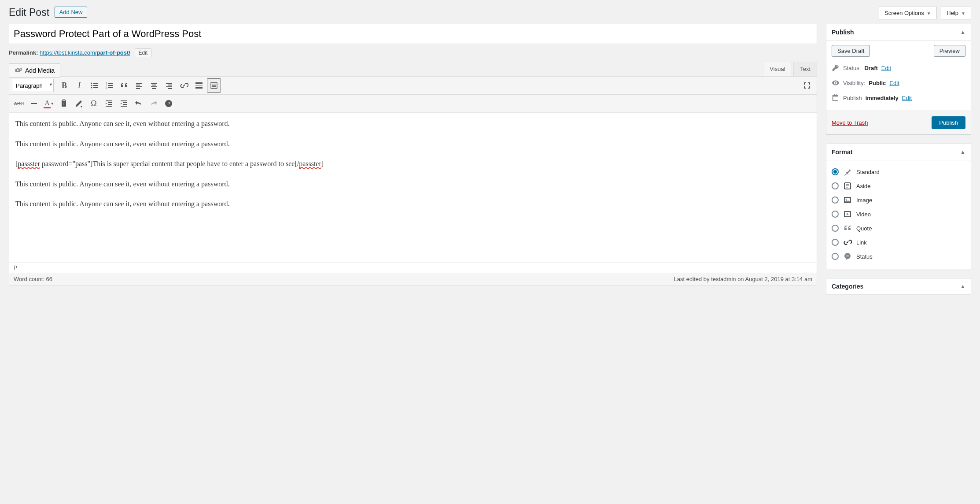 The width and height of the screenshot is (980, 504). What do you see at coordinates (899, 286) in the screenshot?
I see `categories-box: Categories▲` at bounding box center [899, 286].